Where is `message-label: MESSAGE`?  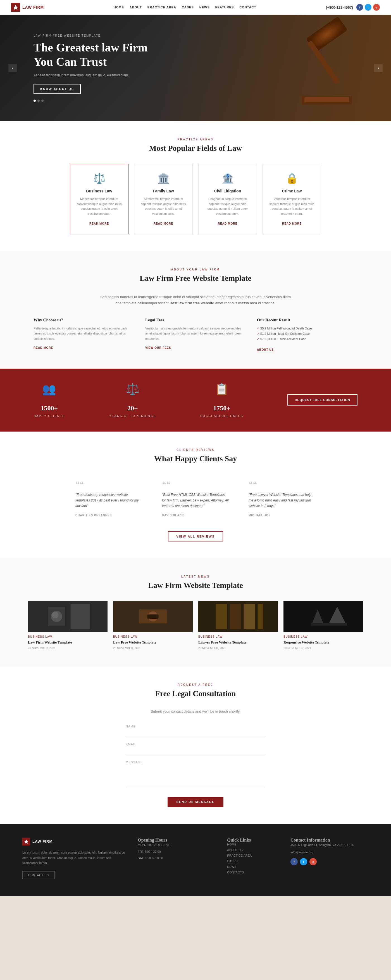
message-label: MESSAGE is located at coordinates (195, 762).